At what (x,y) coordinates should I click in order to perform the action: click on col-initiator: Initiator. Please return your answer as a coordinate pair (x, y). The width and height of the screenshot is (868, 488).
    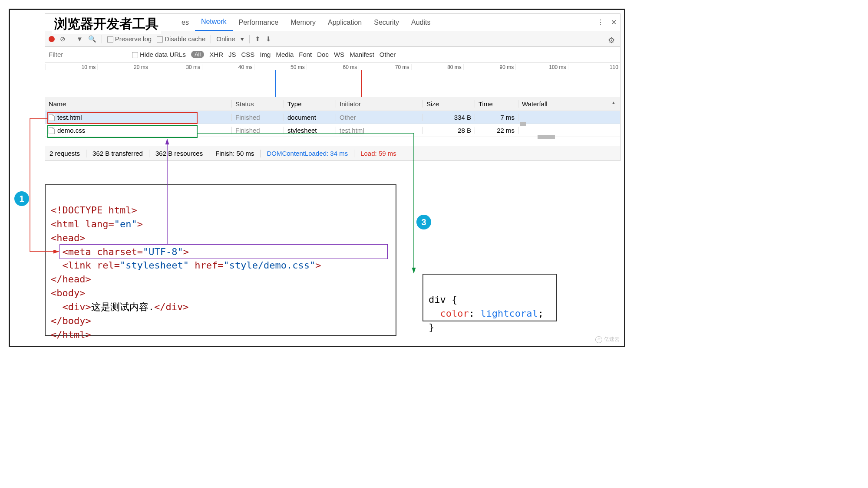
    Looking at the image, I should click on (380, 104).